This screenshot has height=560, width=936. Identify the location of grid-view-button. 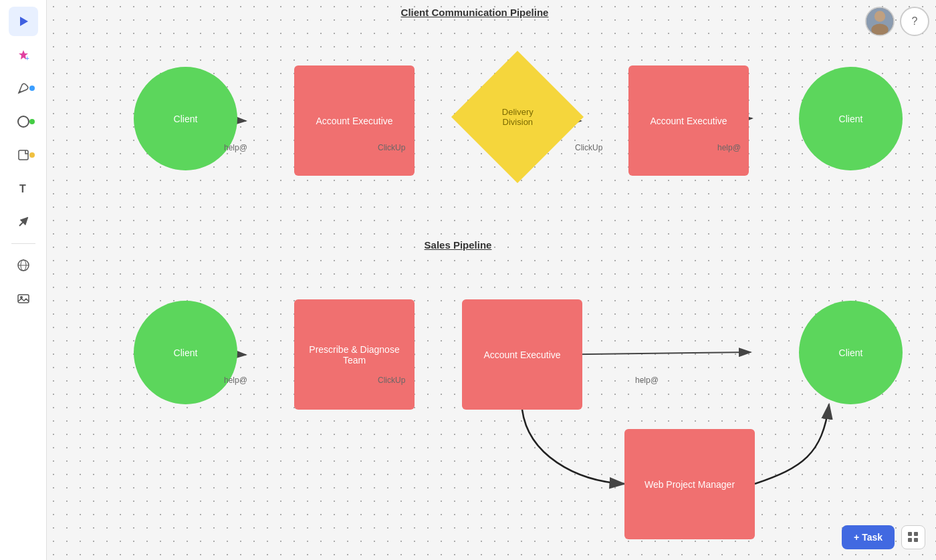
(913, 537).